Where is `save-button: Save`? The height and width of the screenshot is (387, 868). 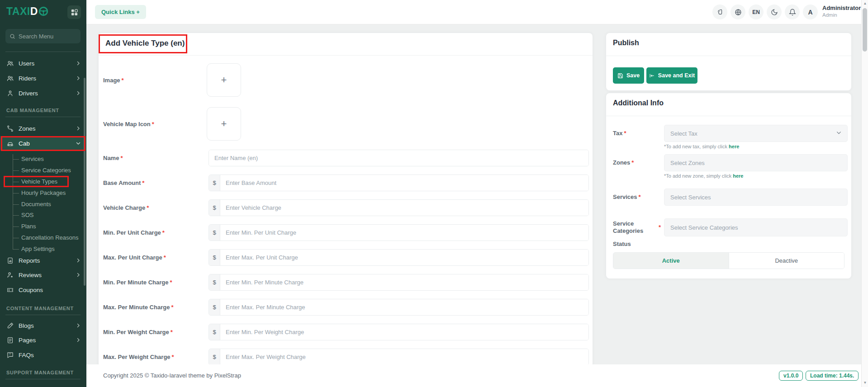 save-button: Save is located at coordinates (629, 76).